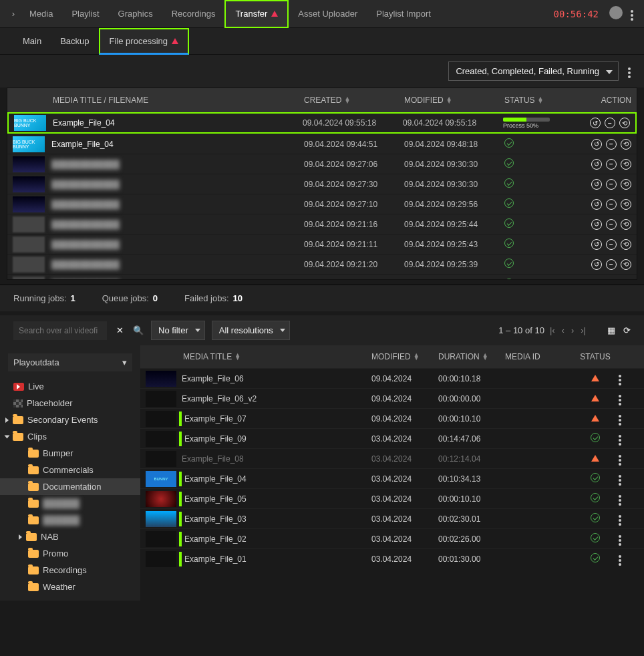 This screenshot has height=656, width=644. I want to click on lcol-duration: DURATION▲▼, so click(472, 357).